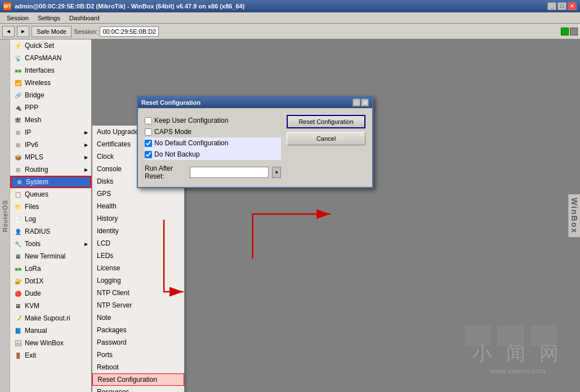 The width and height of the screenshot is (580, 392). What do you see at coordinates (565, 32) in the screenshot?
I see `connection-status-icon` at bounding box center [565, 32].